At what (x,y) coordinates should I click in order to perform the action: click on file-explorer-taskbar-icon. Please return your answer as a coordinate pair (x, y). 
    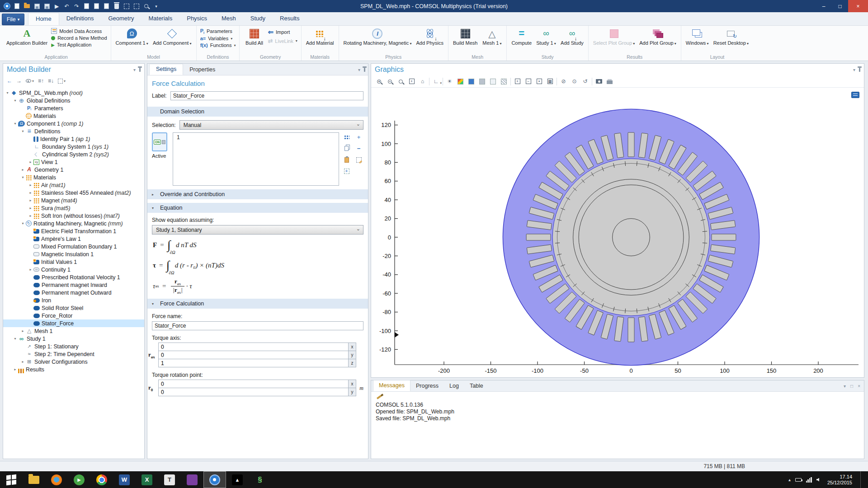
    Looking at the image, I should click on (34, 480).